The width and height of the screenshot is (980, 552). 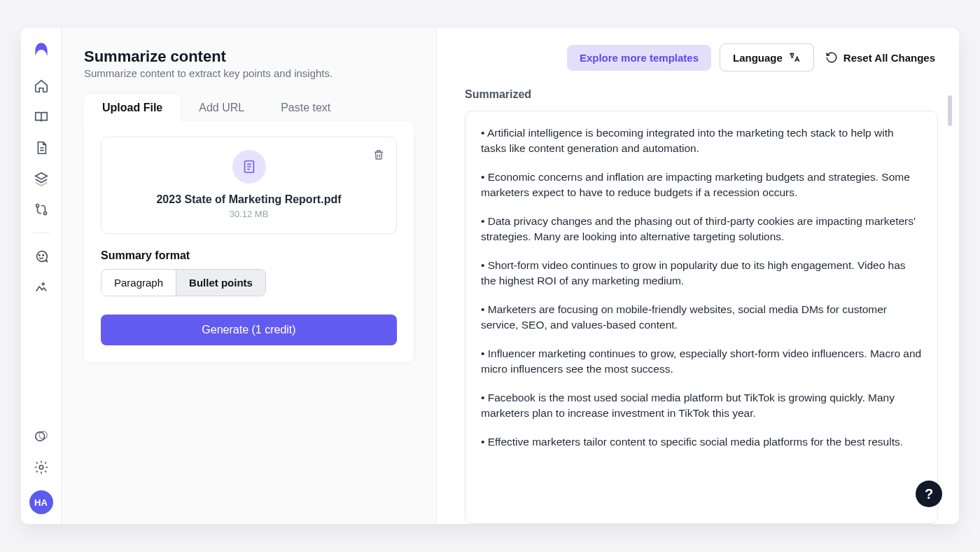 What do you see at coordinates (701, 273) in the screenshot?
I see `summary-bullet: • Short-form video continues to grow in …` at bounding box center [701, 273].